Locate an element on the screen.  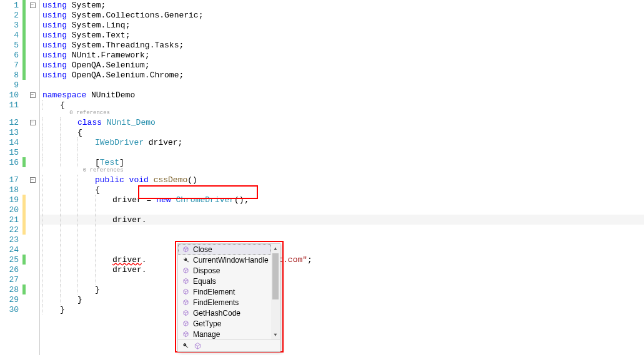
code-line: driver. is located at coordinates (342, 220).